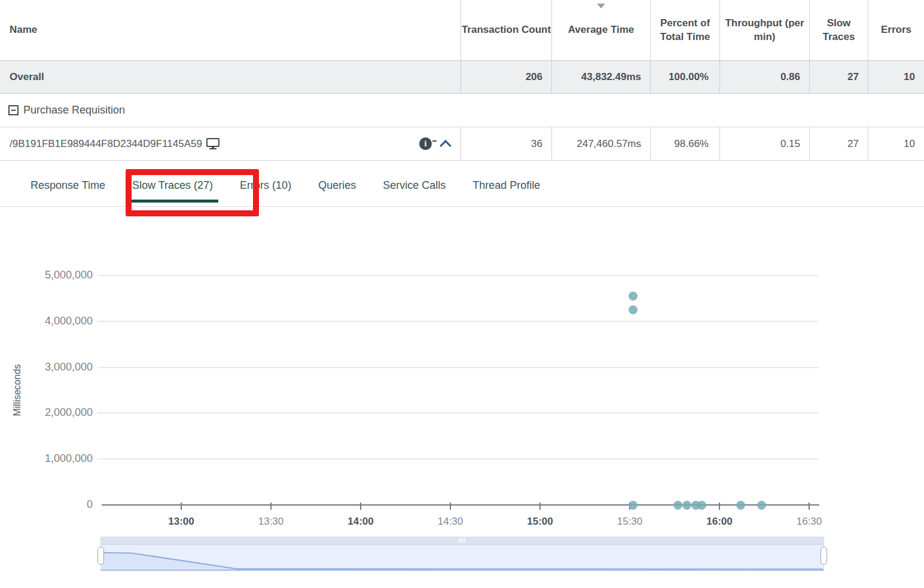  Describe the element at coordinates (47, 413) in the screenshot. I see `y-tick-label: 2,000,000` at that location.